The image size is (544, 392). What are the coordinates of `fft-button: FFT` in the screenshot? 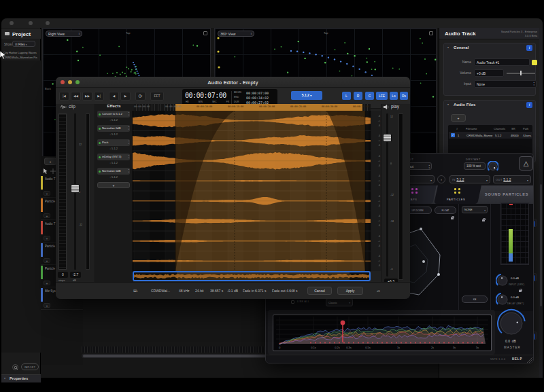 It's located at (157, 96).